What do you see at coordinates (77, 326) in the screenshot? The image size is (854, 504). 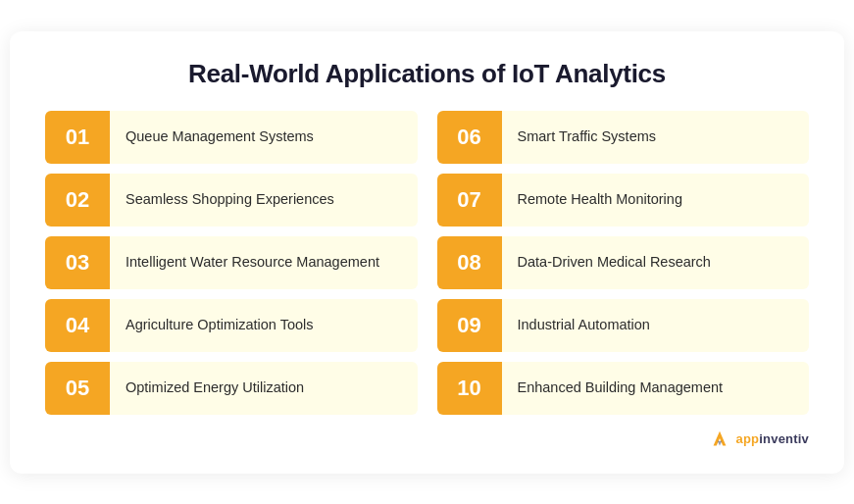 I see `number-badge: 04` at bounding box center [77, 326].